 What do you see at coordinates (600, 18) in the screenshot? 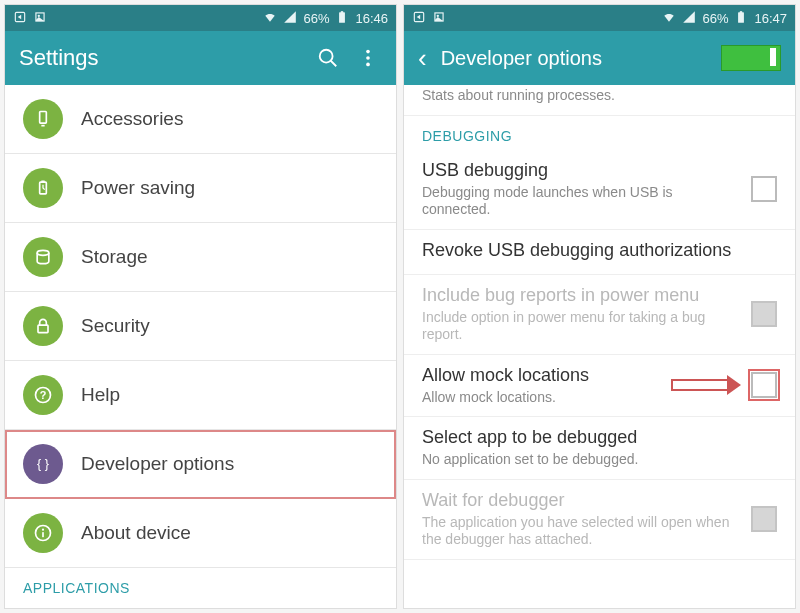
I see `status-bar: 66% 16:47` at bounding box center [600, 18].